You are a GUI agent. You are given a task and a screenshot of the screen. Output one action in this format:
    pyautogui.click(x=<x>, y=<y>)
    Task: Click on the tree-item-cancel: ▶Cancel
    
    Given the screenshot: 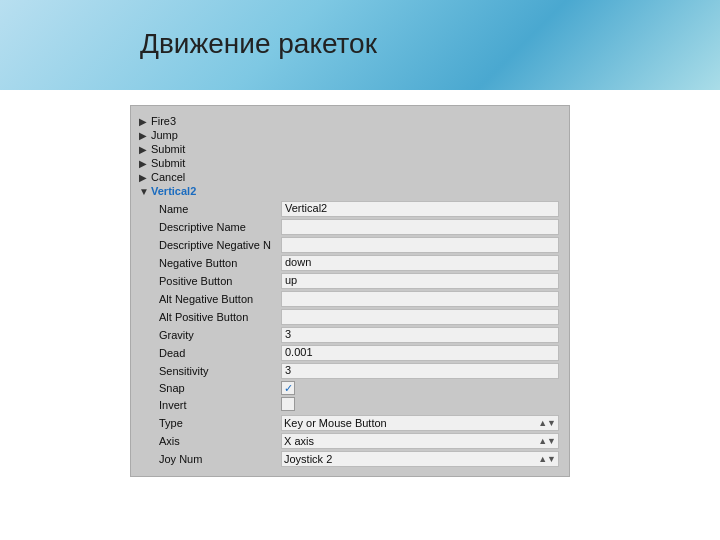 What is the action you would take?
    pyautogui.click(x=350, y=177)
    